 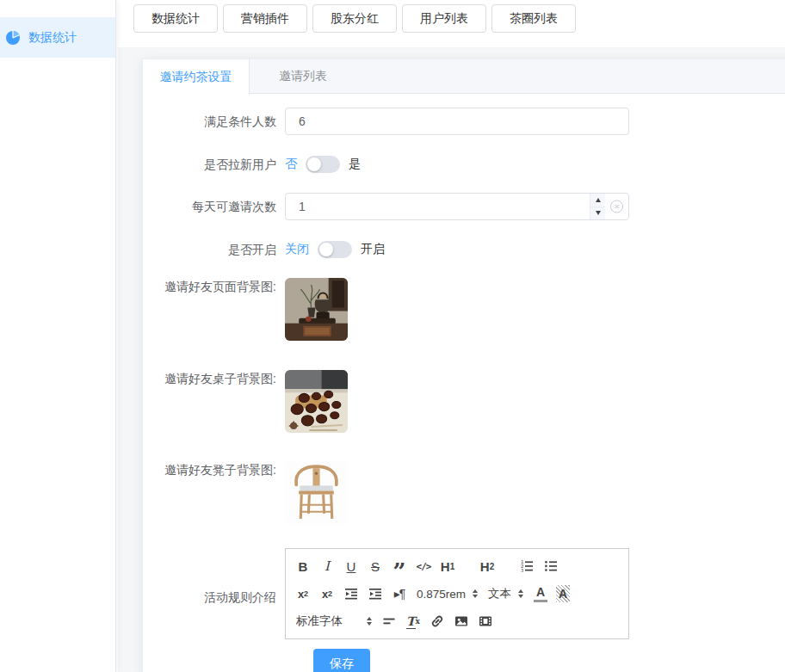 I want to click on stepper-down-button, so click(x=597, y=213).